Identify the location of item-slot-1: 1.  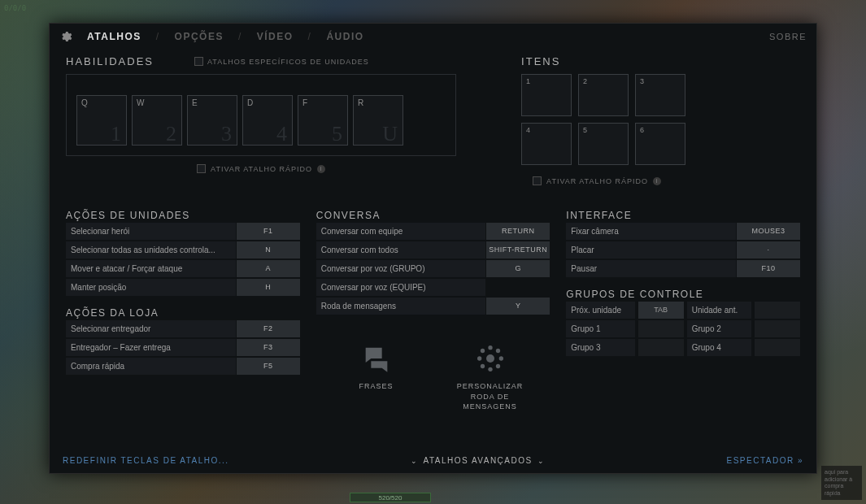
(546, 95).